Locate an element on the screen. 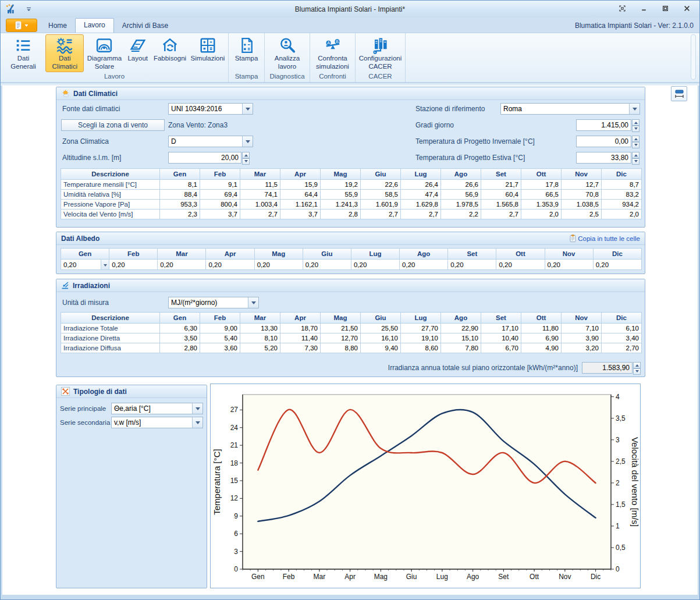 The width and height of the screenshot is (700, 600). maximize-button is located at coordinates (665, 8).